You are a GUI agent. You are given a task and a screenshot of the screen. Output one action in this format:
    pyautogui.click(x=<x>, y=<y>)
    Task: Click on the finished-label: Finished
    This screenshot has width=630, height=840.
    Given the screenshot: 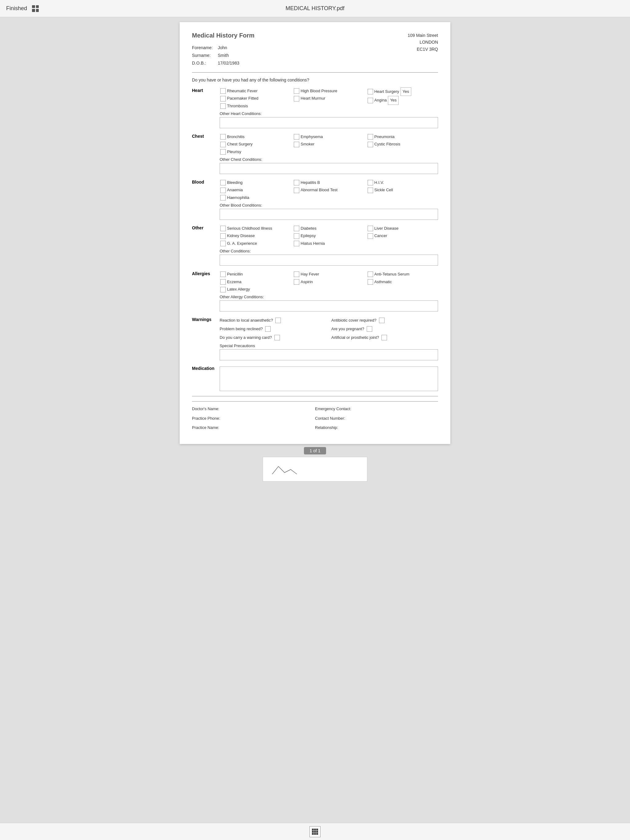 What is the action you would take?
    pyautogui.click(x=17, y=8)
    